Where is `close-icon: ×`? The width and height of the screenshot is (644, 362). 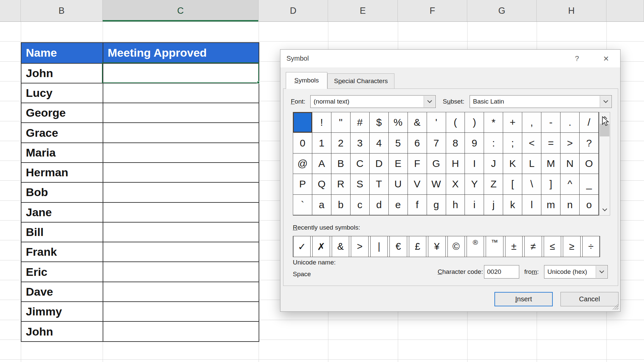
close-icon: × is located at coordinates (606, 58).